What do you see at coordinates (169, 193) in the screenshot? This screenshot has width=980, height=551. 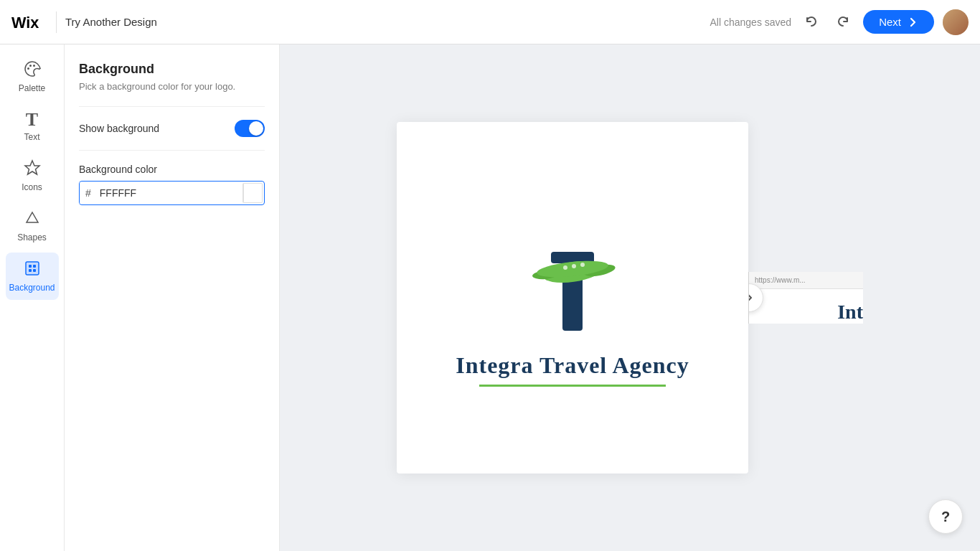 I see `color-value-input` at bounding box center [169, 193].